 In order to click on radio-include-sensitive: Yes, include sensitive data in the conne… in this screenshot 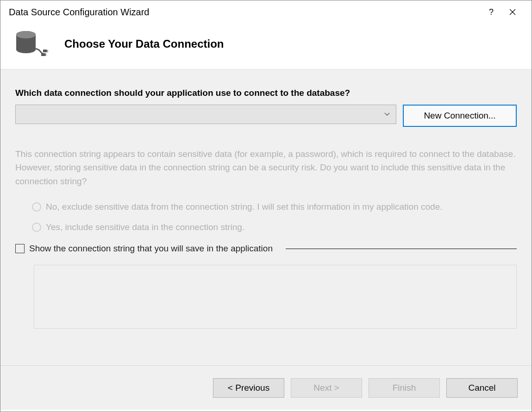, I will do `click(274, 227)`.